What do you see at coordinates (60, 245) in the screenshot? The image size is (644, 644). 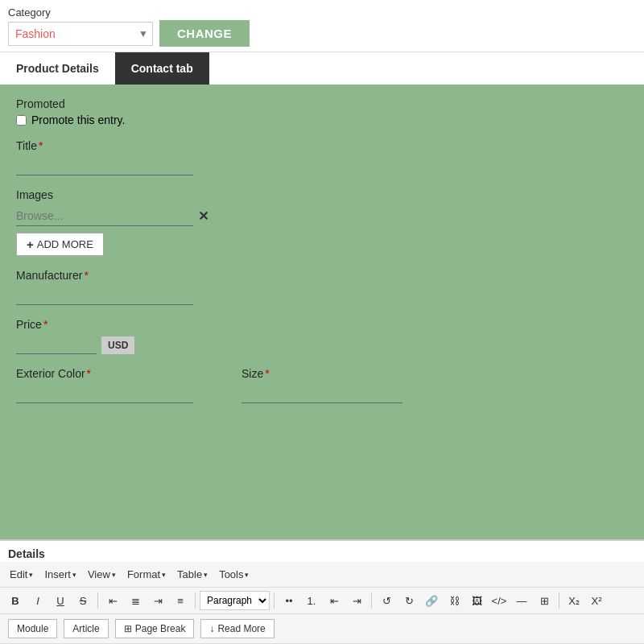 I see `add-more-button: + ADD MORE` at bounding box center [60, 245].